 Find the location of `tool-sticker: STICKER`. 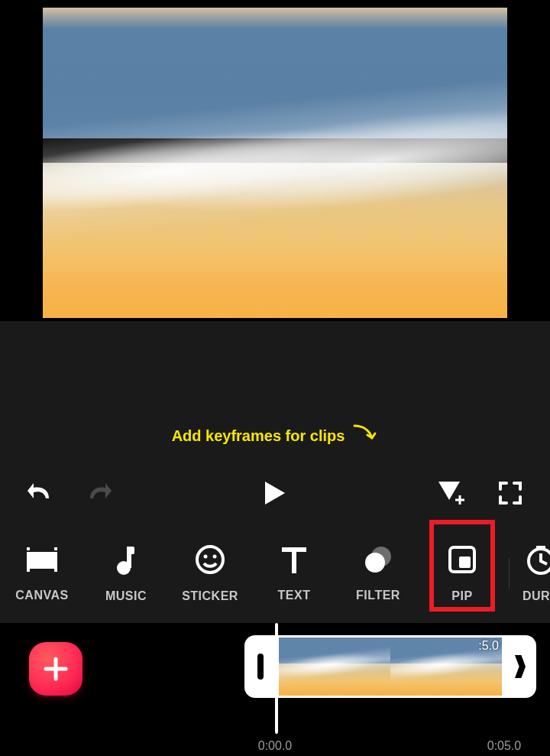

tool-sticker: STICKER is located at coordinates (210, 573).